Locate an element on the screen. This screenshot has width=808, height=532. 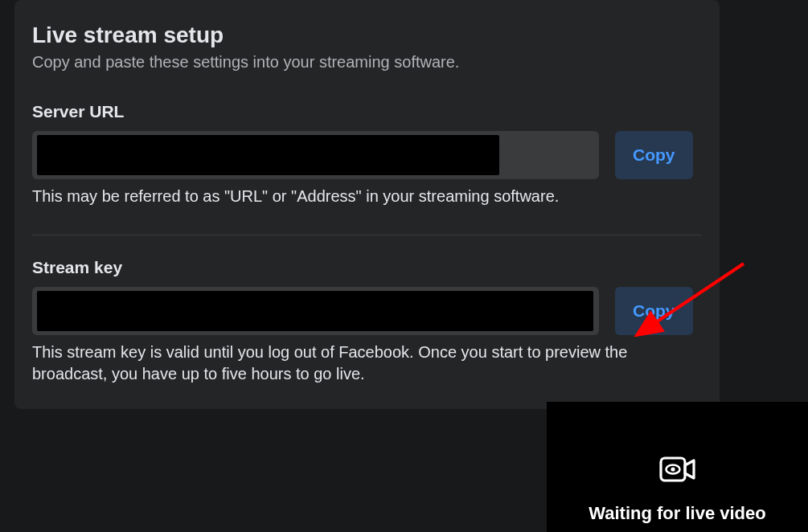
preview-panel: Waiting for live video is located at coordinates (677, 467).